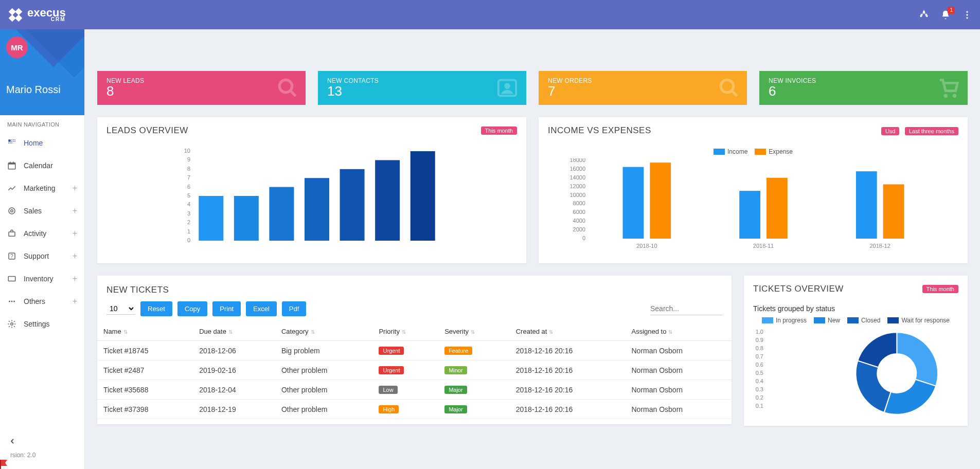 This screenshot has height=469, width=980. What do you see at coordinates (12, 256) in the screenshot?
I see `support-icon: ?` at bounding box center [12, 256].